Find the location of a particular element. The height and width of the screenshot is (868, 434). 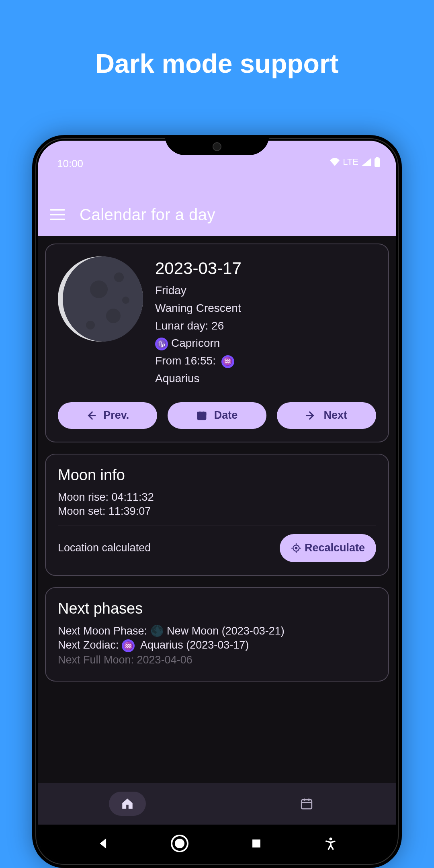

moon-phase-illustration is located at coordinates (100, 299).